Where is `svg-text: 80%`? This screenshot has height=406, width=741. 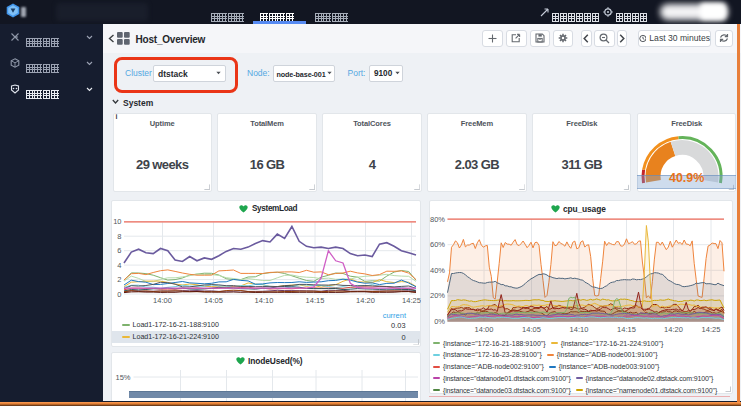
svg-text: 80% is located at coordinates (438, 218).